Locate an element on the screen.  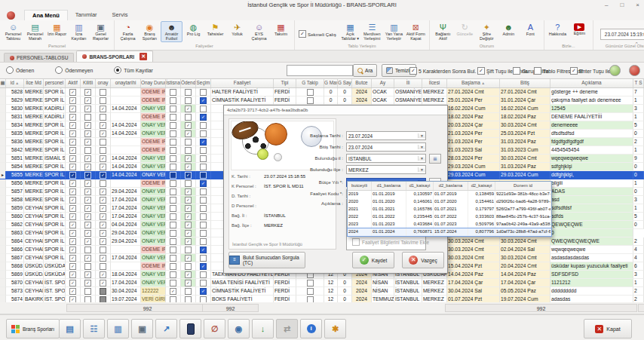
cell-a-klama: 0 is located at coordinates (592, 234).